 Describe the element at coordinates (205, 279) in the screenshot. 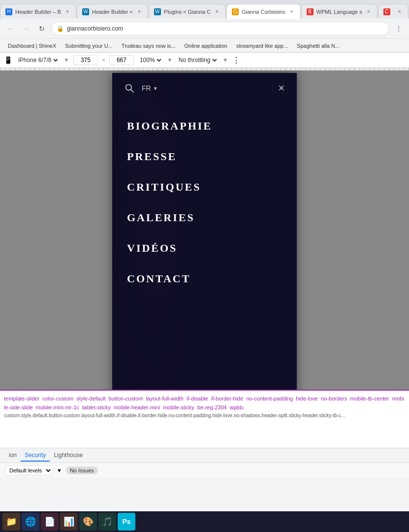

I see `menu-item-contact: CONTACT` at that location.